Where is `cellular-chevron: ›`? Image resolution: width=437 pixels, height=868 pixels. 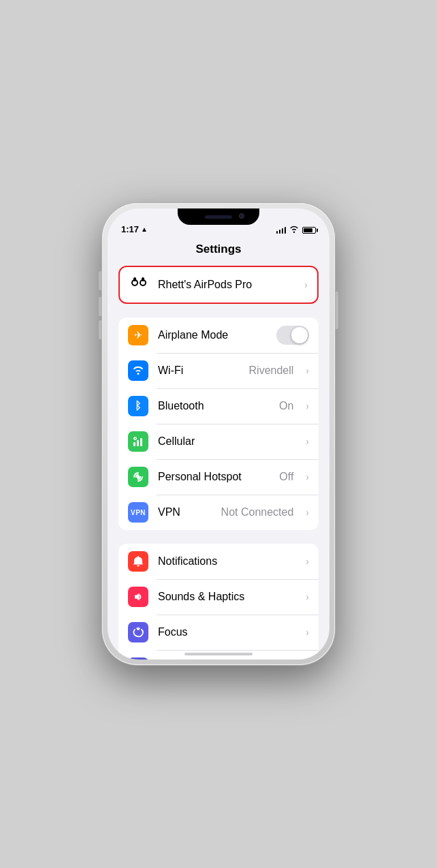 cellular-chevron: › is located at coordinates (308, 441).